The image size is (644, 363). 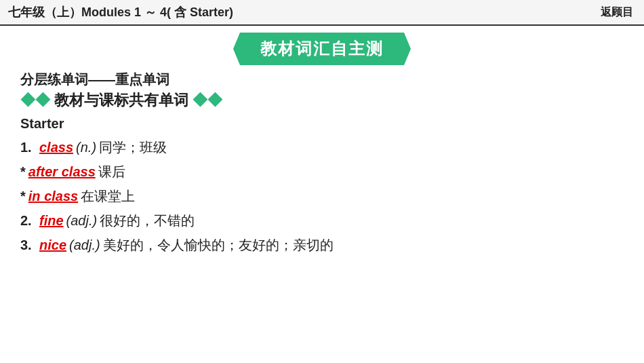 What do you see at coordinates (28, 245) in the screenshot?
I see `entry-num-3: 3.` at bounding box center [28, 245].